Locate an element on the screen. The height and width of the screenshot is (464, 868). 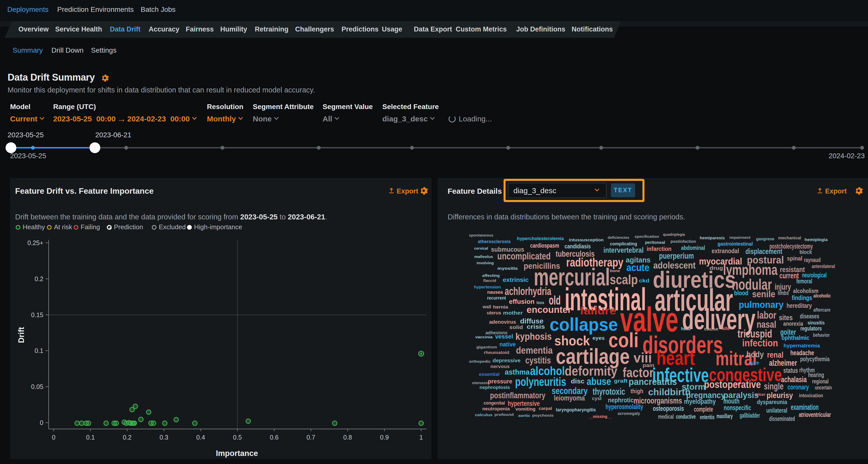
svg-text: Importance is located at coordinates (237, 453).